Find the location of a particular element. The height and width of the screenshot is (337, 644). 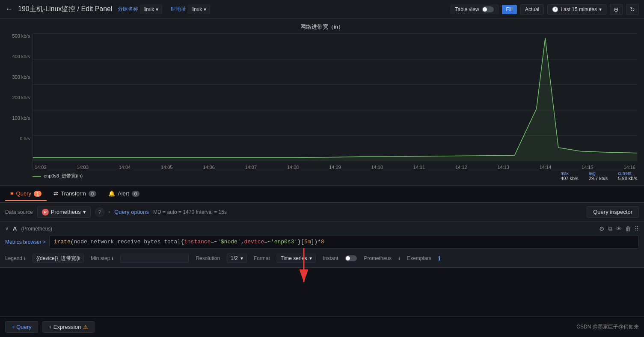

format-select: Time series ▾ is located at coordinates (297, 258).